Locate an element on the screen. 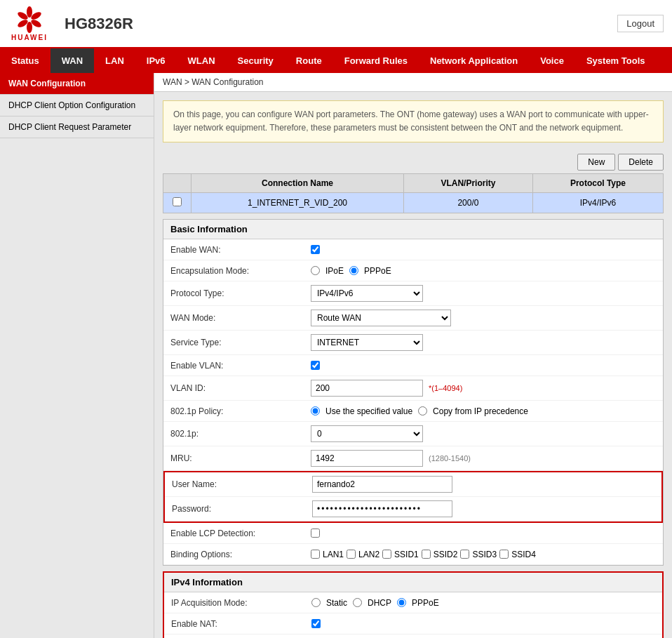 This screenshot has width=672, height=638. delete-button: Delete is located at coordinates (641, 162).